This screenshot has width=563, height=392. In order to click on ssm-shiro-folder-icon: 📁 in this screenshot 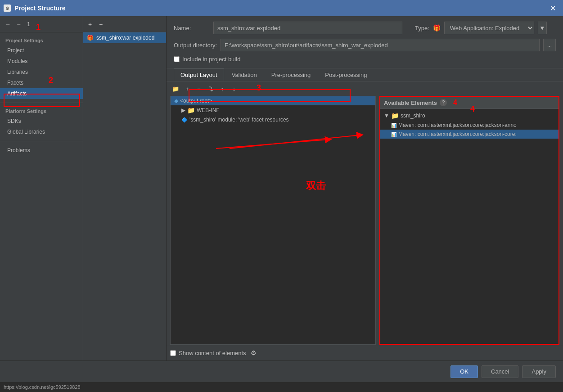, I will do `click(395, 116)`.